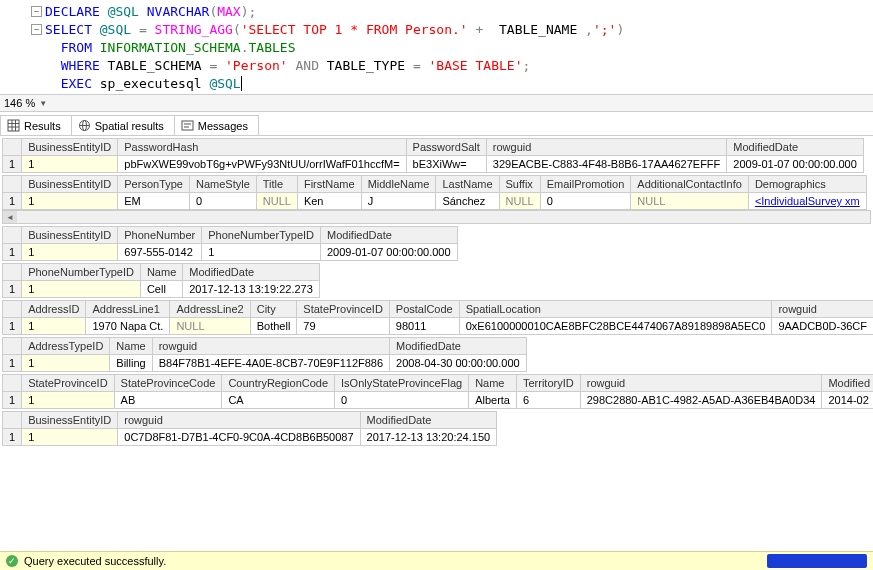  Describe the element at coordinates (160, 252) in the screenshot. I see `cell: 697-555-0142` at that location.